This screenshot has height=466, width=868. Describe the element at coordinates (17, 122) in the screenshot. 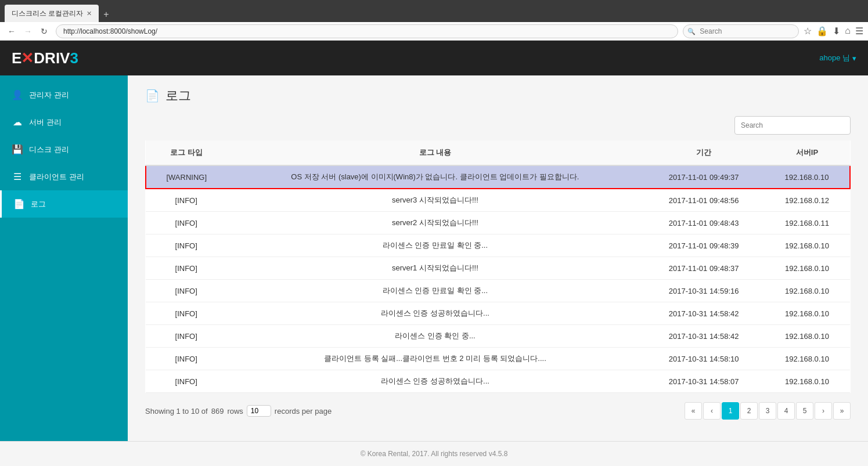

I see `server-icon: ☁` at that location.